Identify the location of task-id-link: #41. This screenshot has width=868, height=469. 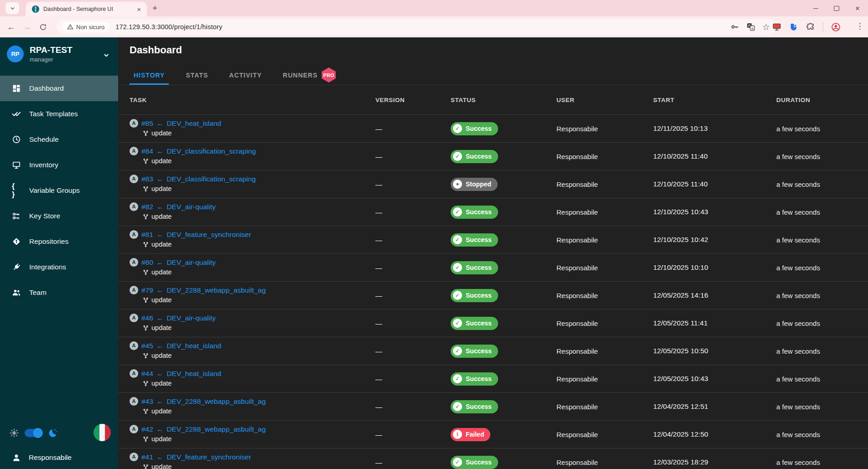
(147, 457).